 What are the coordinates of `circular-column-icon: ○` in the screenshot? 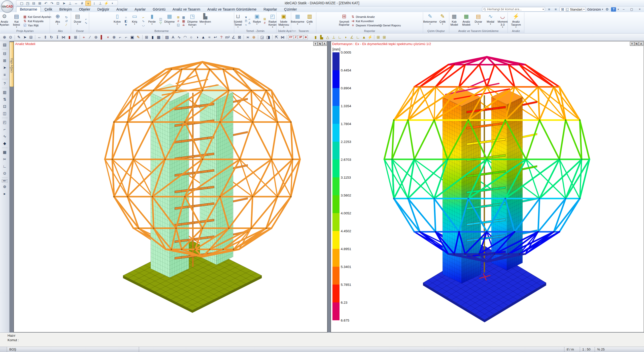 It's located at (126, 18).